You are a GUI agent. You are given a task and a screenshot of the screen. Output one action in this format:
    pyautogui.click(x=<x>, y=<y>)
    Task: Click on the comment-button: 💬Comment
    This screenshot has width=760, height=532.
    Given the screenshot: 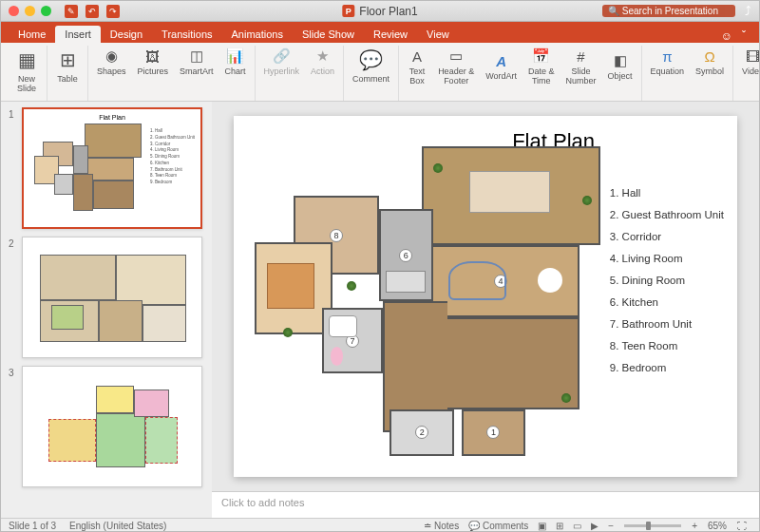 What is the action you would take?
    pyautogui.click(x=370, y=65)
    